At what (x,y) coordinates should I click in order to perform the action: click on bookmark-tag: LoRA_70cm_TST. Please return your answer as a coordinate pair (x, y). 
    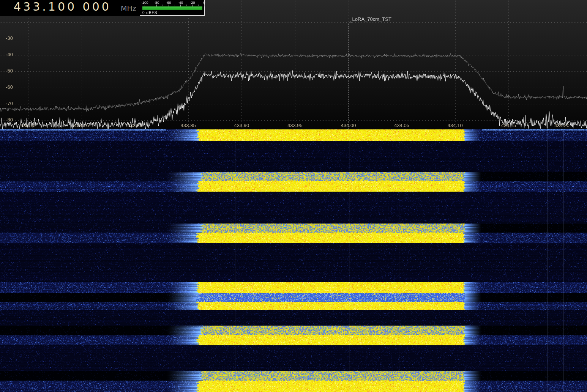
    Looking at the image, I should click on (372, 20).